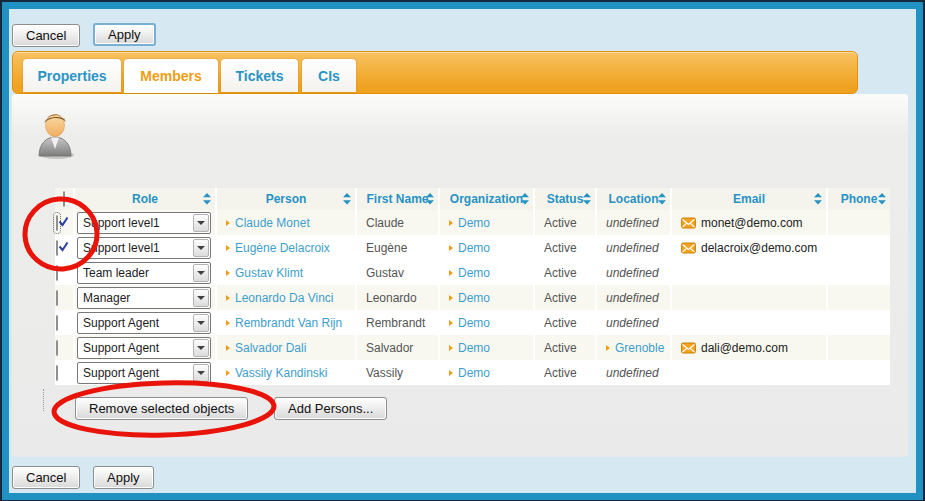 The width and height of the screenshot is (925, 501). I want to click on column-header-role: Role, so click(146, 199).